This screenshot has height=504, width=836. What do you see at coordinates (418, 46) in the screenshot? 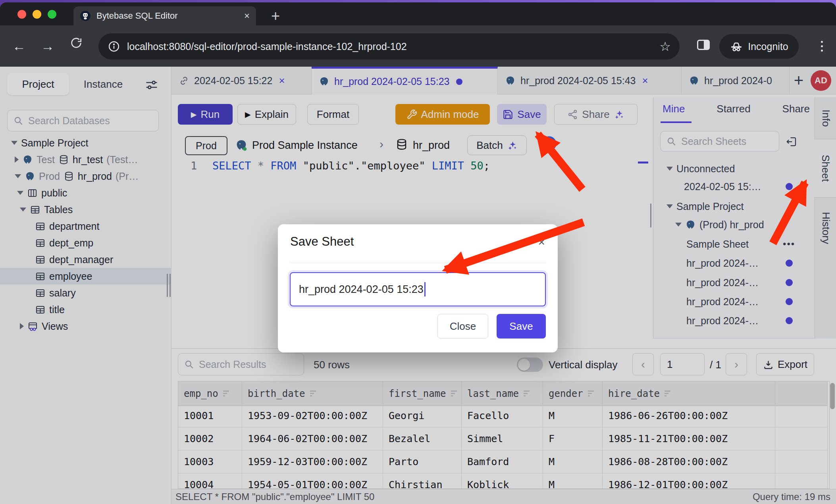
I see `browser-toolbar: ← → localhost:8080/sql-editor/prod-sampl…` at bounding box center [418, 46].